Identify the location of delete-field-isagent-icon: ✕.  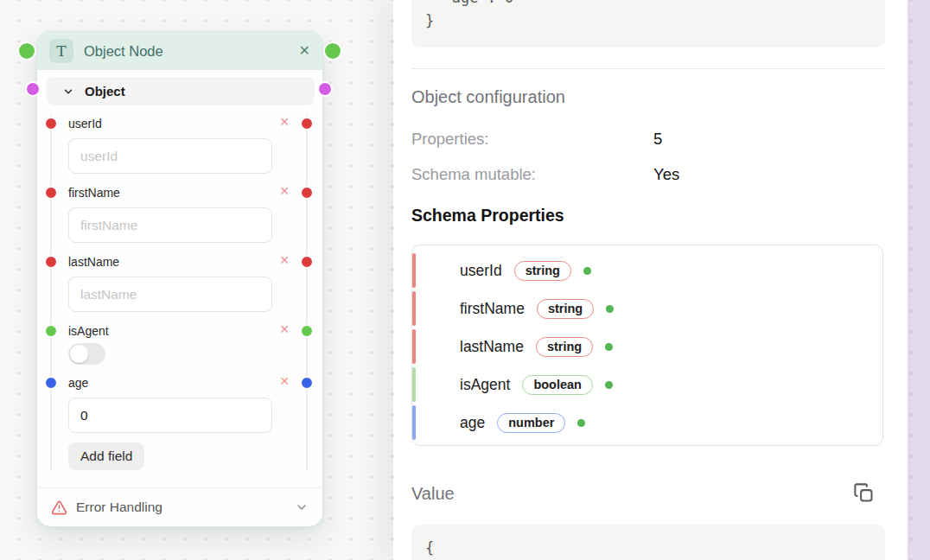
(284, 329).